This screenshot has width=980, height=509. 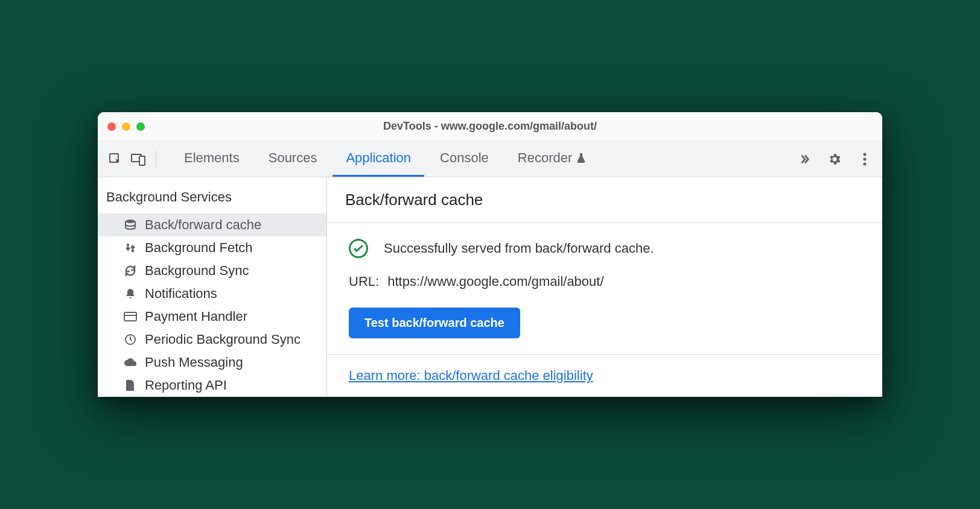 I want to click on sidebar-item-label: Back/forward cache, so click(x=203, y=225).